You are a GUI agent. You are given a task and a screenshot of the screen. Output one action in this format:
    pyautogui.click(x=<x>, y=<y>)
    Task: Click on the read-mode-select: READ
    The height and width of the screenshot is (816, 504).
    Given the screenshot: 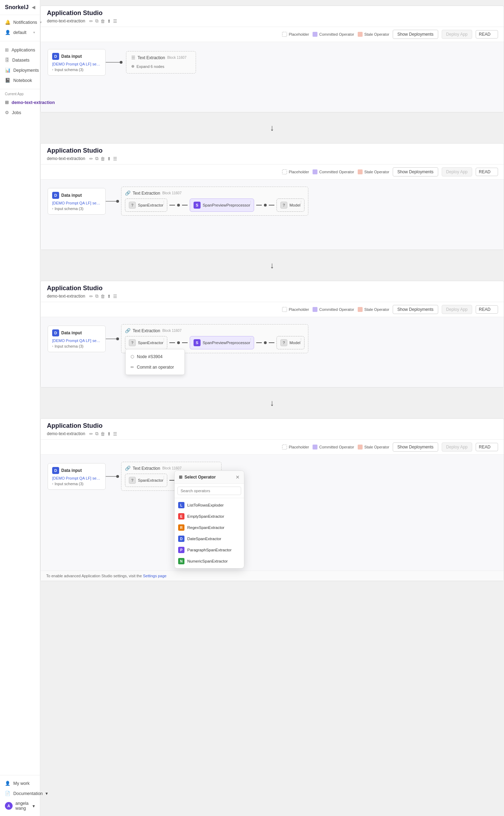 What is the action you would take?
    pyautogui.click(x=487, y=34)
    